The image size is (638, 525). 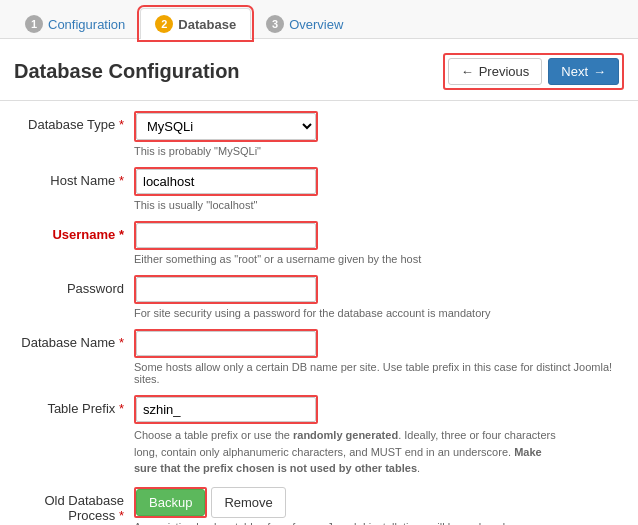 What do you see at coordinates (74, 286) in the screenshot?
I see `password-label: Password` at bounding box center [74, 286].